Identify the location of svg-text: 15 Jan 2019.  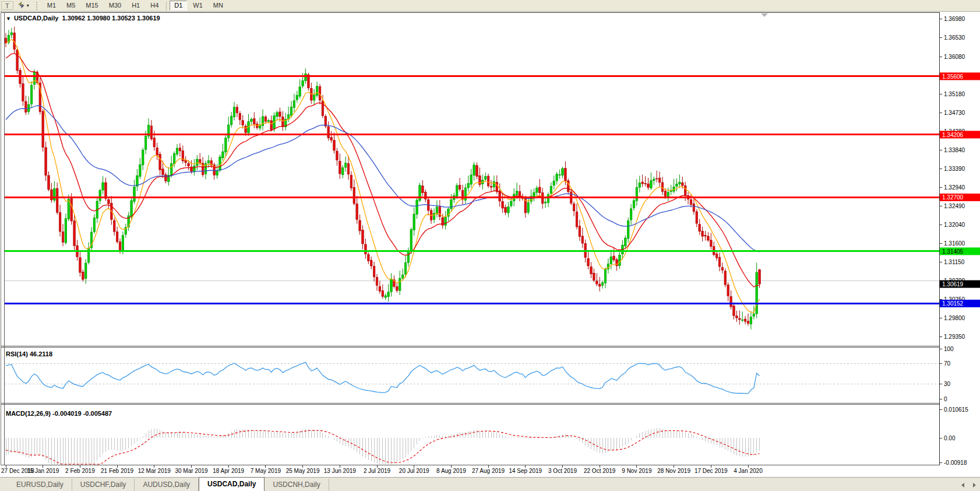
(43, 471).